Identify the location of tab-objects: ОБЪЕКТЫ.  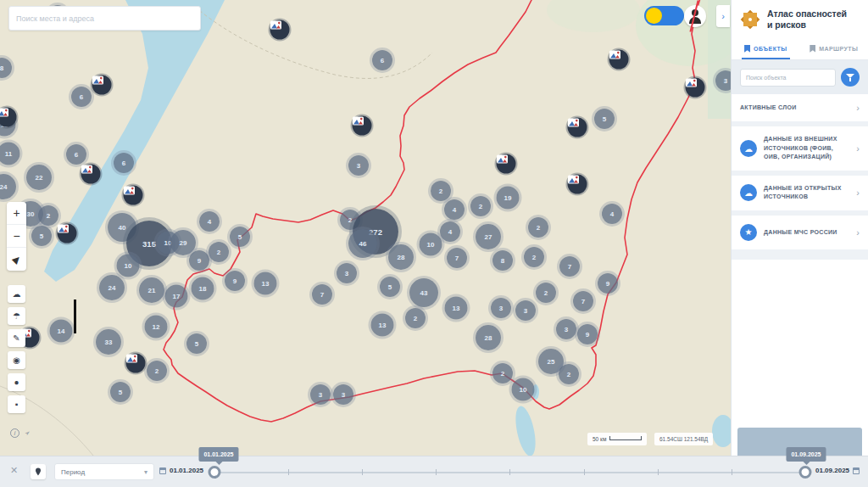
(766, 48).